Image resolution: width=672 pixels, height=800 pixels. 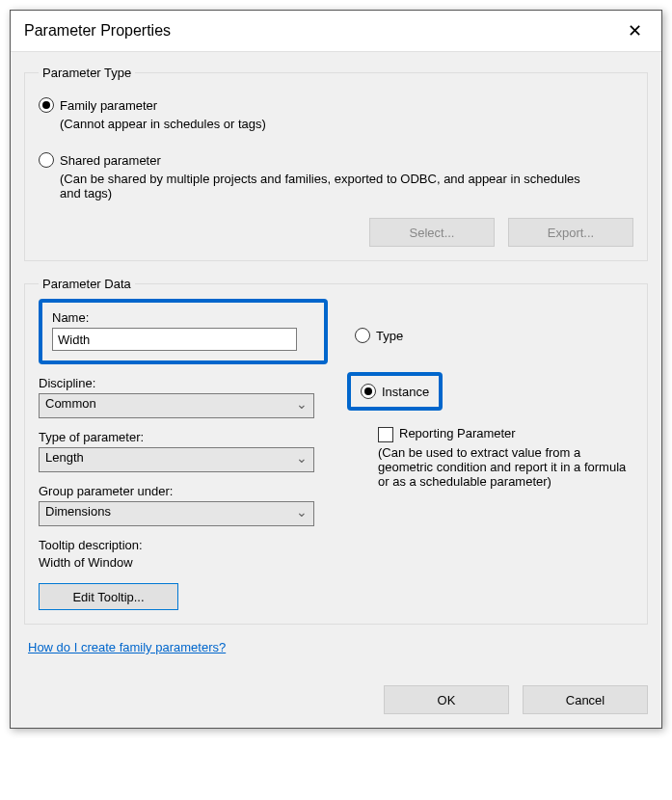 What do you see at coordinates (87, 283) in the screenshot?
I see `parameter-data-legend: Parameter Data` at bounding box center [87, 283].